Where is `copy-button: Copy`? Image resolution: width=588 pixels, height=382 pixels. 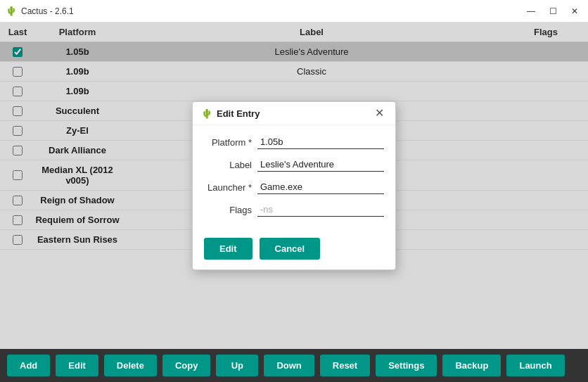
copy-button: Copy is located at coordinates (187, 366).